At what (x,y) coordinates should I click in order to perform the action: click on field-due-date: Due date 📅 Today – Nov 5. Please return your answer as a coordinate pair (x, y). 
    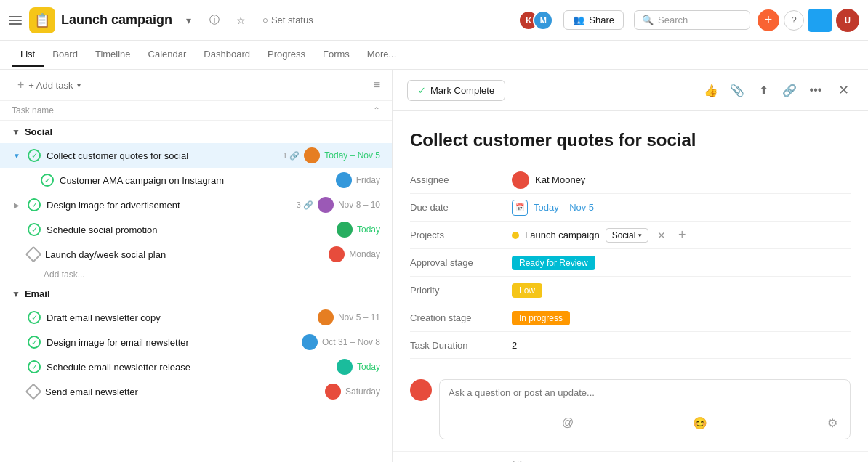
    Looking at the image, I should click on (630, 207).